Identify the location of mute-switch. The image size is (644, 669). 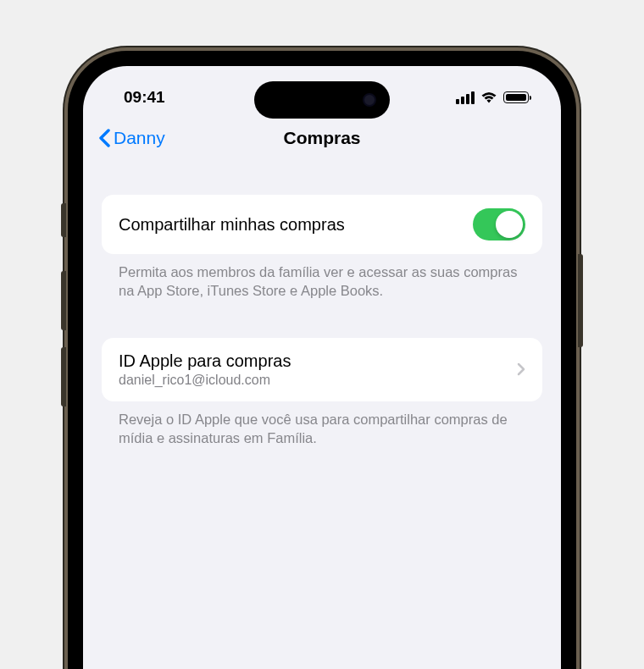
(64, 220).